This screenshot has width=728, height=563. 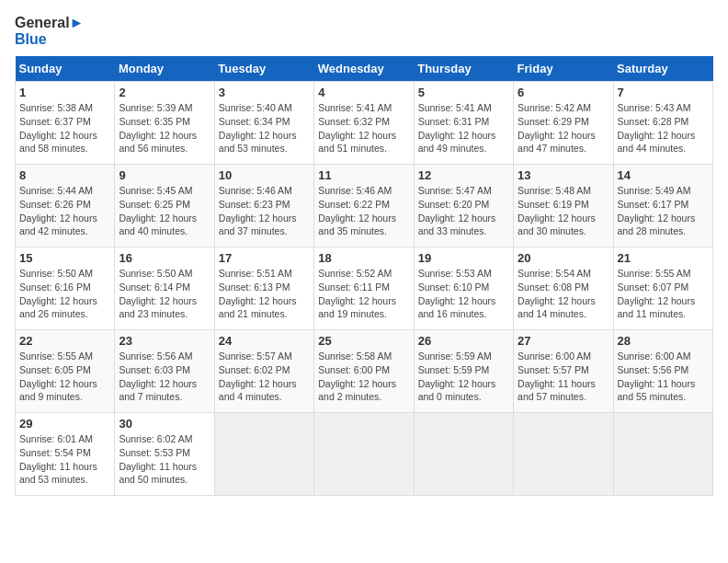 I want to click on day-info: Sunrise: 6:00 AMSunset: 5:57 PMDaylight:…, so click(x=563, y=377).